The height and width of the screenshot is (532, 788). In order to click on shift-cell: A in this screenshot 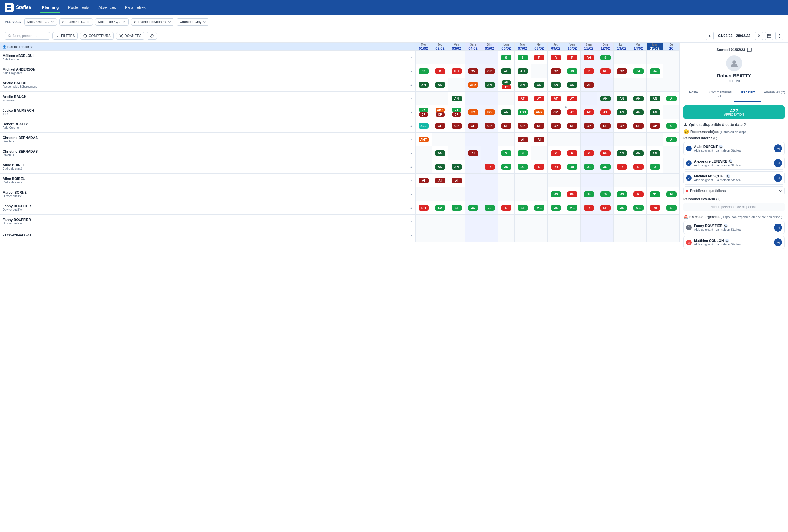, I will do `click(671, 140)`.